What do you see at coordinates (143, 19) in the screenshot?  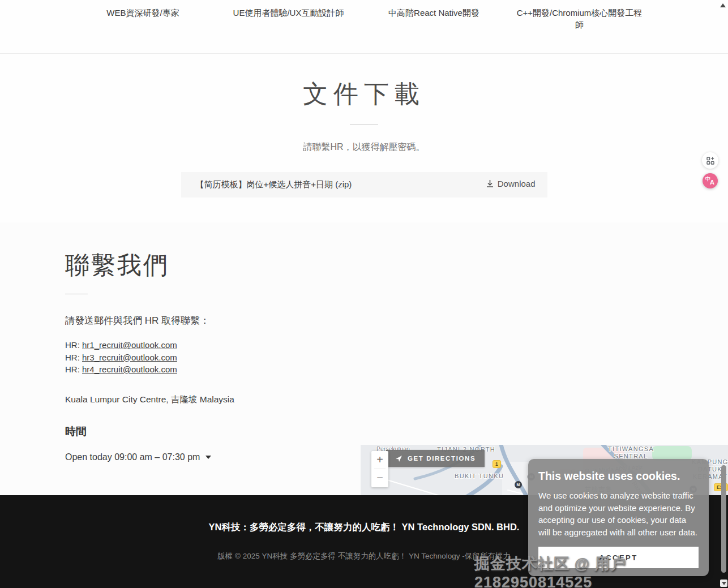 I see `nav-item-web-dev: WEB資深研發/專家` at bounding box center [143, 19].